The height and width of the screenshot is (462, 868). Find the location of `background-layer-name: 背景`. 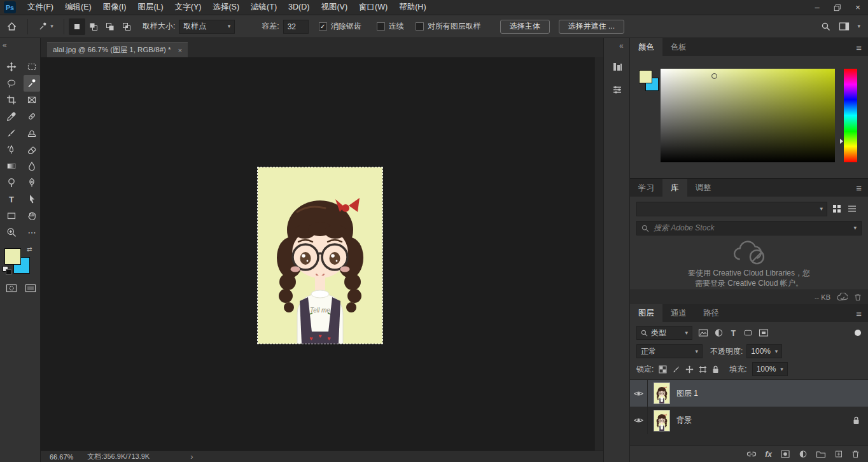

background-layer-name: 背景 is located at coordinates (684, 420).